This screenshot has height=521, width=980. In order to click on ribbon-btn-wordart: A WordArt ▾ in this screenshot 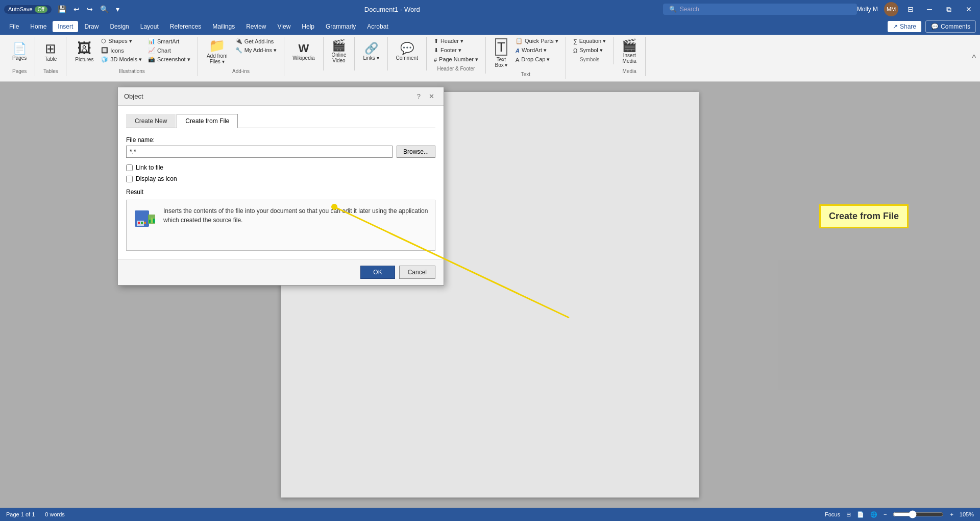, I will do `click(537, 50)`.